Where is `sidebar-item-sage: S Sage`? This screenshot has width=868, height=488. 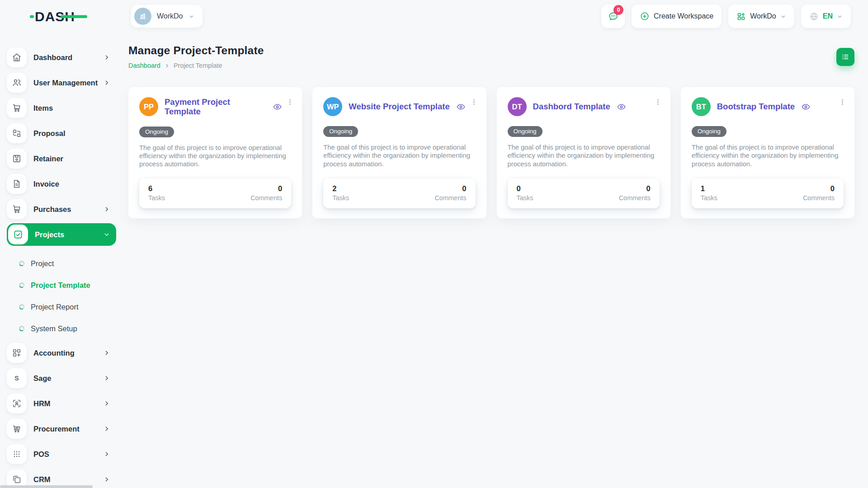
sidebar-item-sage: S Sage is located at coordinates (61, 378).